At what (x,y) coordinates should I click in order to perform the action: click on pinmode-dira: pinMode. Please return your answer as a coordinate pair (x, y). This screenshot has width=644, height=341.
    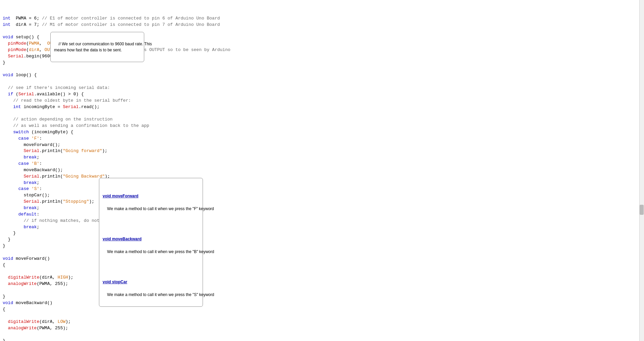
    Looking at the image, I should click on (17, 50).